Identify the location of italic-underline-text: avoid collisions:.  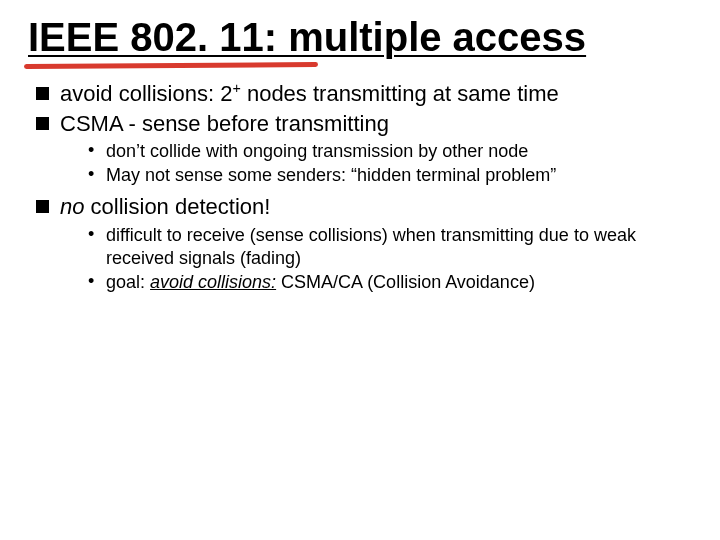
(213, 282).